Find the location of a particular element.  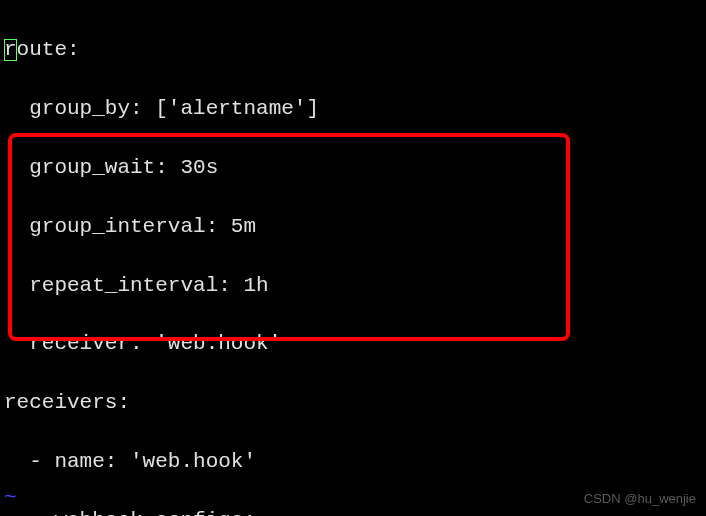

code-line: group_by: ['alertname'] is located at coordinates (353, 108).